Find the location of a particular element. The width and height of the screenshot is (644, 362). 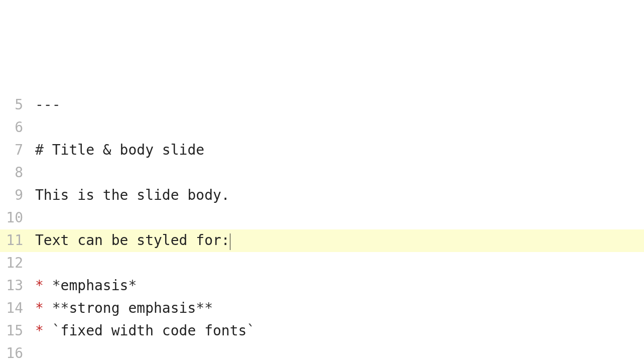

line-content: Text can be styled for: is located at coordinates (339, 241).